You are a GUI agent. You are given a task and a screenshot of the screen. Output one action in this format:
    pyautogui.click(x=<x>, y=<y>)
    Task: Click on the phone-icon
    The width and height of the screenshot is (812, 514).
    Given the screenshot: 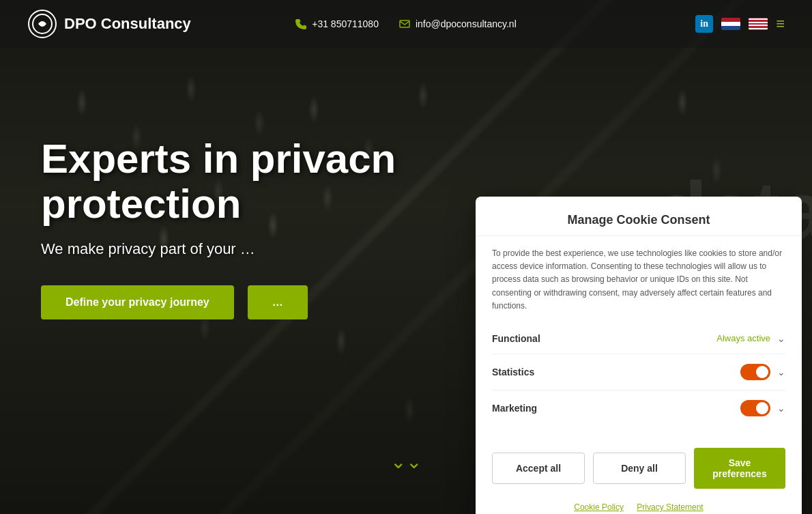 What is the action you would take?
    pyautogui.click(x=301, y=24)
    